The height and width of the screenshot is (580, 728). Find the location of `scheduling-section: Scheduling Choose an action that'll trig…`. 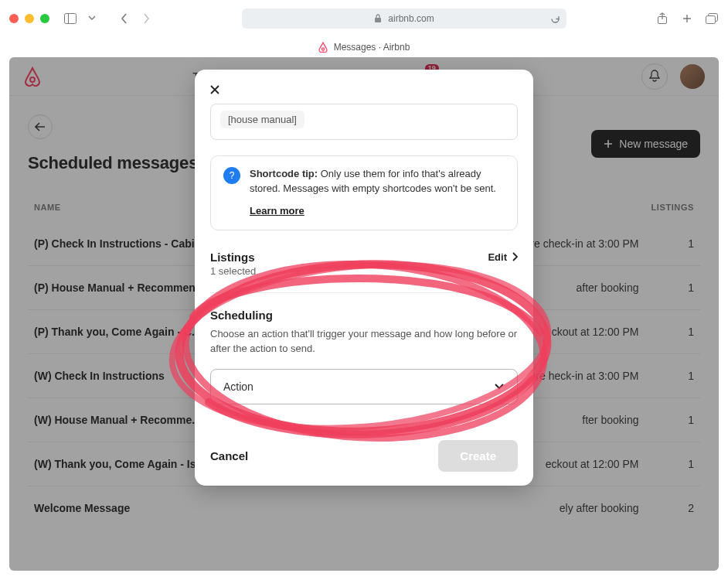

scheduling-section: Scheduling Choose an action that'll trig… is located at coordinates (364, 348).